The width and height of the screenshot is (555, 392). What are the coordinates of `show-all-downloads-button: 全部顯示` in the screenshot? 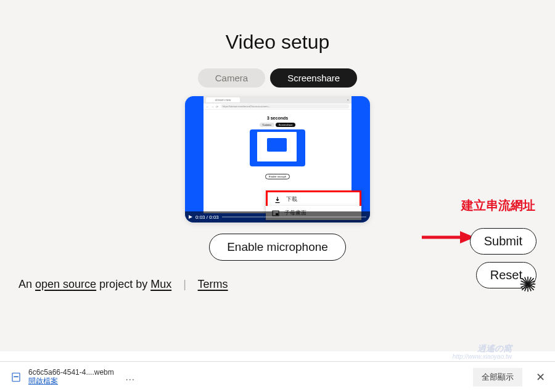 It's located at (498, 377).